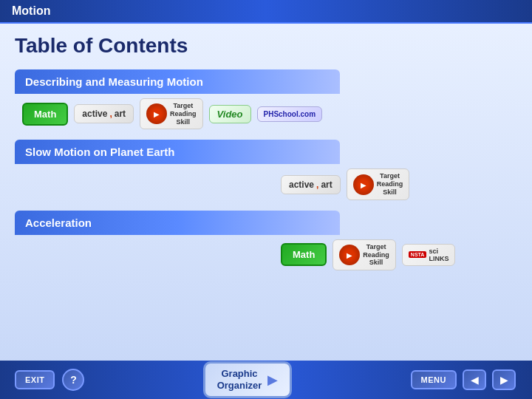  Describe the element at coordinates (35, 380) in the screenshot. I see `exit-button: EXIT` at that location.